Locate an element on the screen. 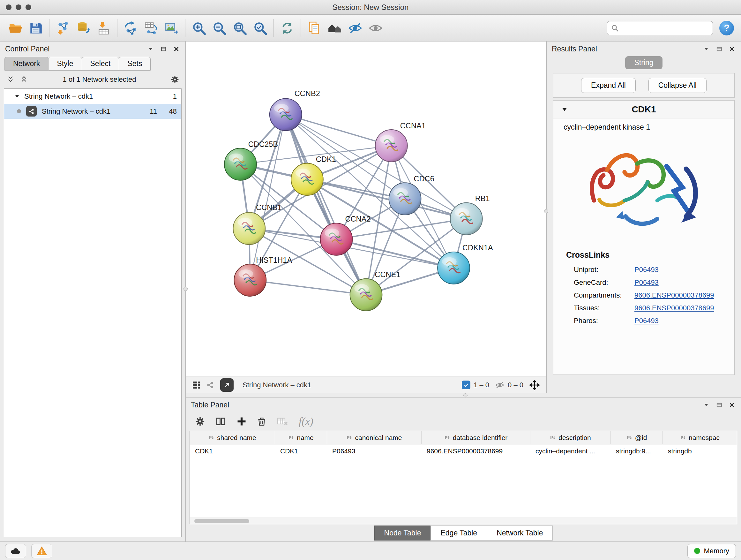 The image size is (741, 560). open-session-button is located at coordinates (15, 28).